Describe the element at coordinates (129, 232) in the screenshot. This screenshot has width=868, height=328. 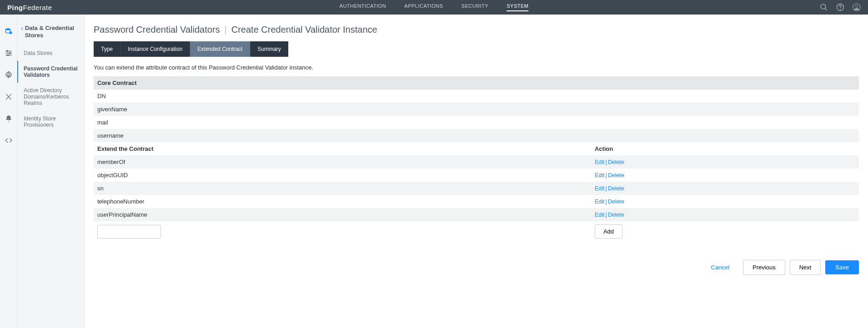
I see `add-attribute-input` at that location.